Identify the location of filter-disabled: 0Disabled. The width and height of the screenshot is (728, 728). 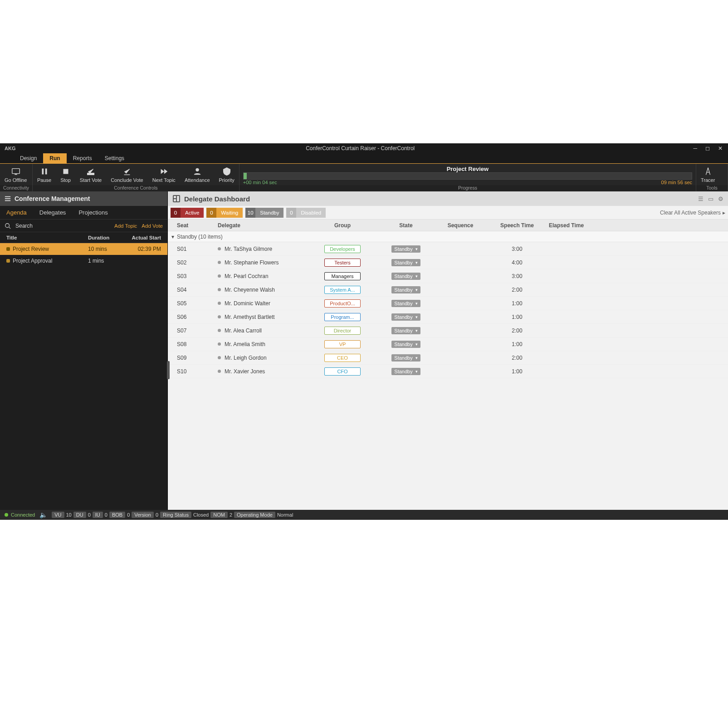
(306, 213).